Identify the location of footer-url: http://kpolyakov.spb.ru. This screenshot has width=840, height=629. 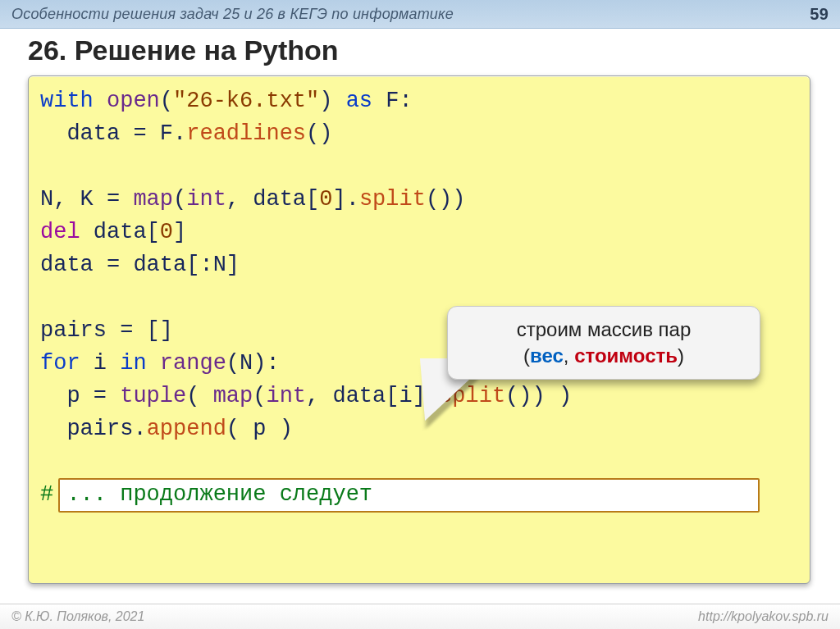
(763, 617).